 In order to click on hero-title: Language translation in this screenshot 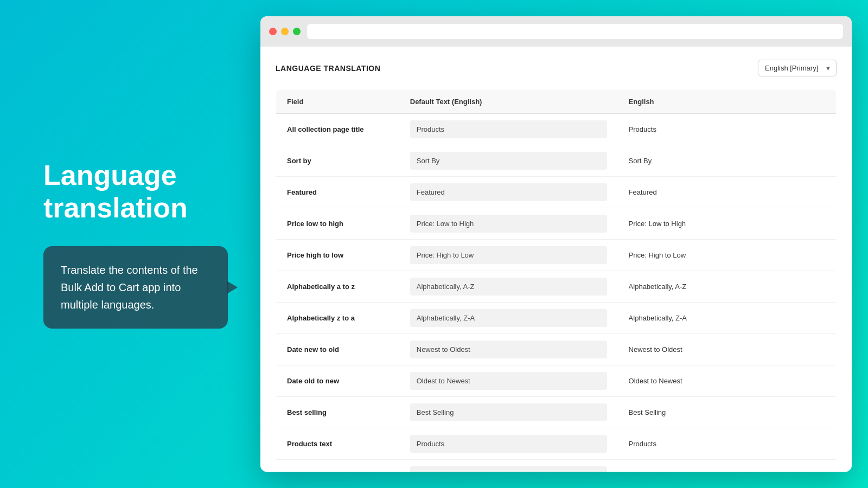, I will do `click(136, 192)`.